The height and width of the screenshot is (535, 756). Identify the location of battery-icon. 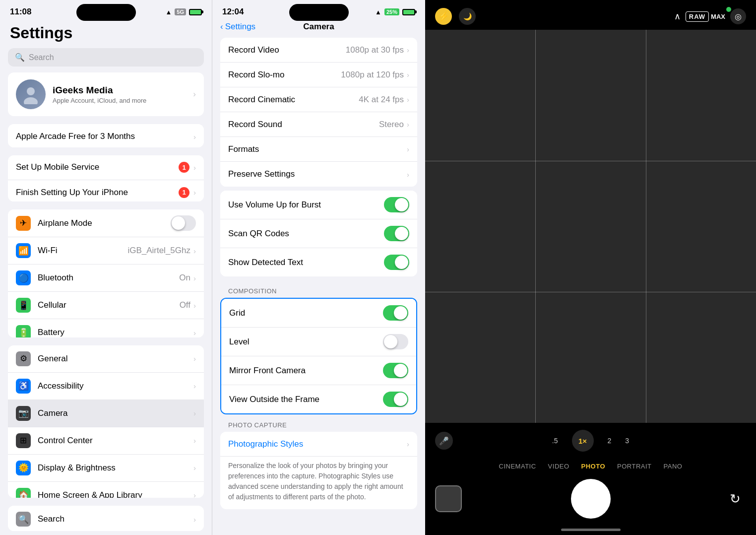
(195, 12).